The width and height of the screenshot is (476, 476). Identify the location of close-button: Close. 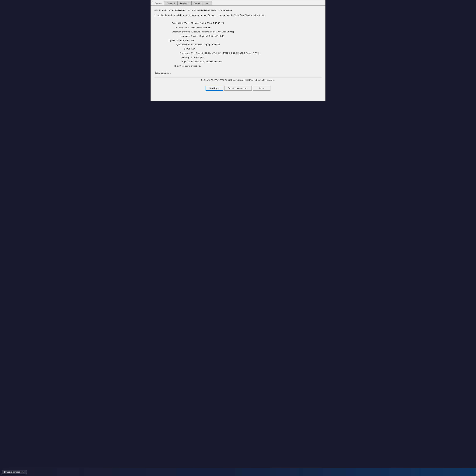
(262, 88).